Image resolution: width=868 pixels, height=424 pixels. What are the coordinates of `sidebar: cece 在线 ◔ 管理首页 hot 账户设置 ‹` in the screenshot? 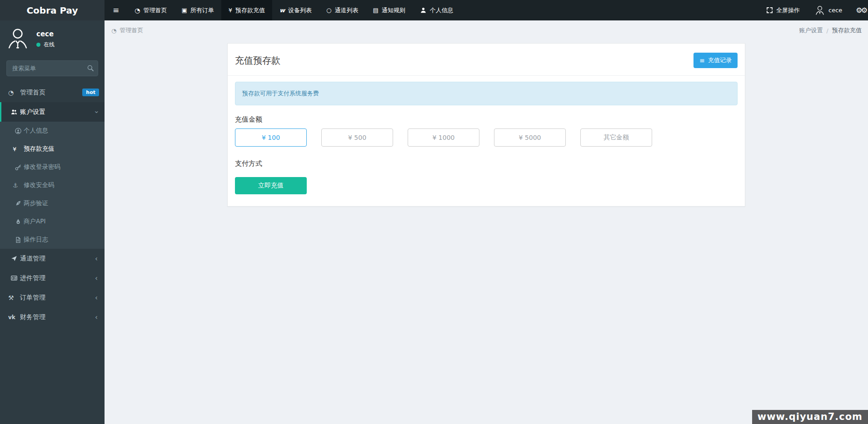 It's located at (52, 222).